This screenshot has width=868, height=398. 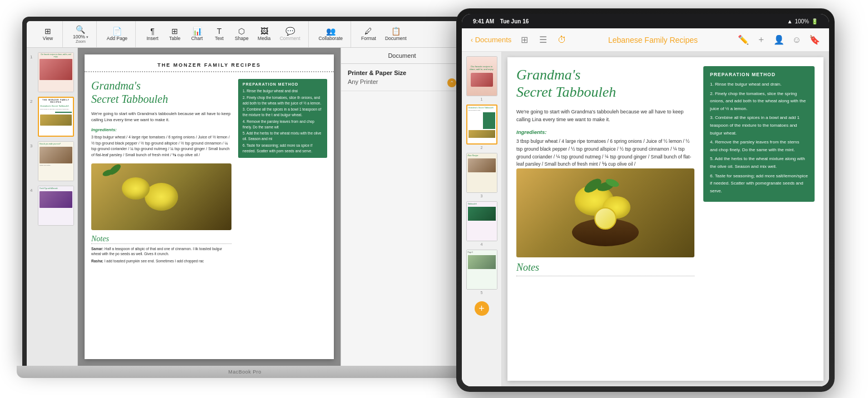 I want to click on document-button: 📋 Document, so click(x=396, y=34).